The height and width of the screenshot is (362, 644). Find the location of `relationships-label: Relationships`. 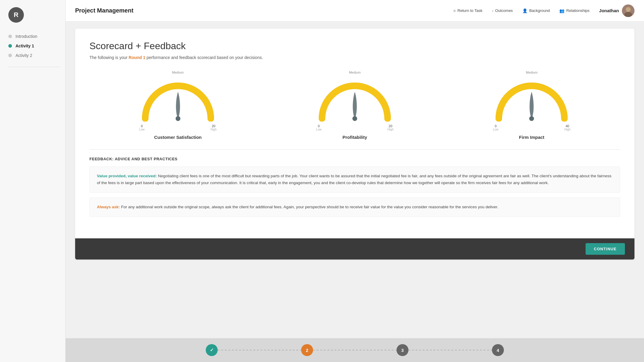

relationships-label: Relationships is located at coordinates (578, 11).